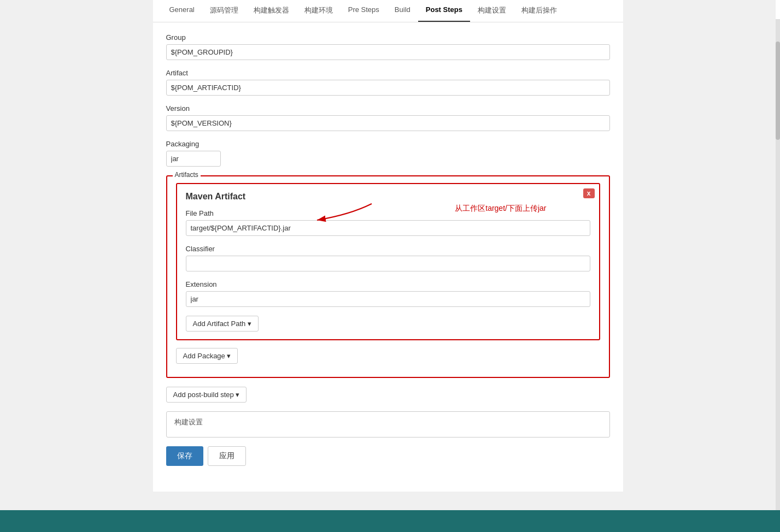 The image size is (780, 532). What do you see at coordinates (388, 87) in the screenshot?
I see `artifact-input` at bounding box center [388, 87].